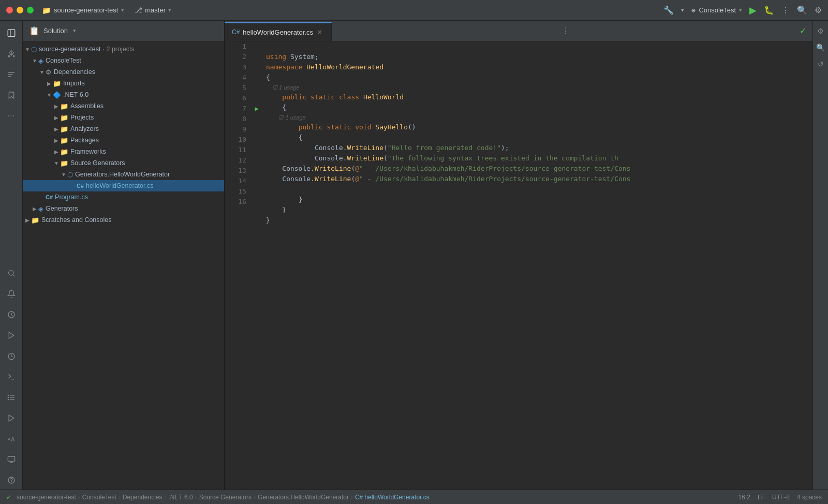 The image size is (828, 504). Describe the element at coordinates (566, 31) in the screenshot. I see `tab-more-button: ⋮` at that location.